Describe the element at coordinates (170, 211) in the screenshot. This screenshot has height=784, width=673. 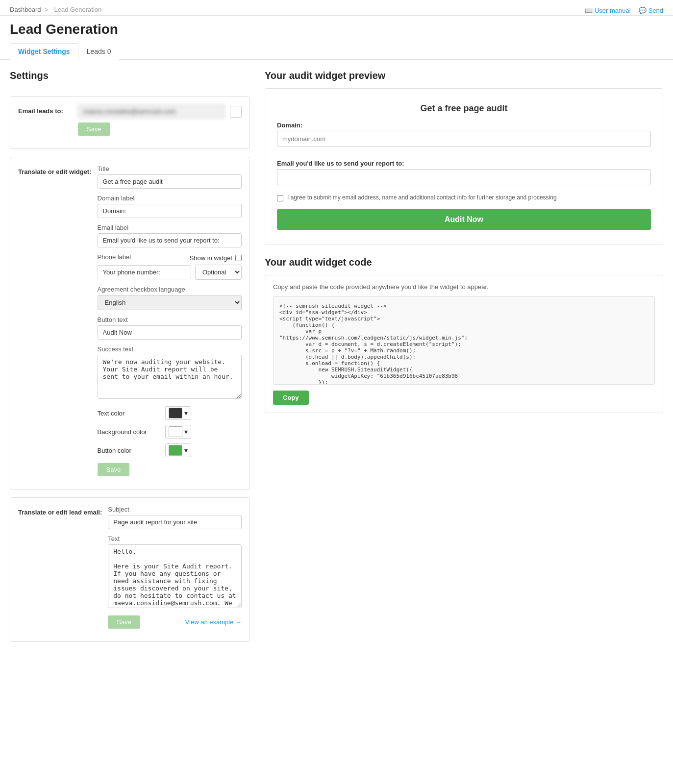
I see `domain-label-input` at that location.